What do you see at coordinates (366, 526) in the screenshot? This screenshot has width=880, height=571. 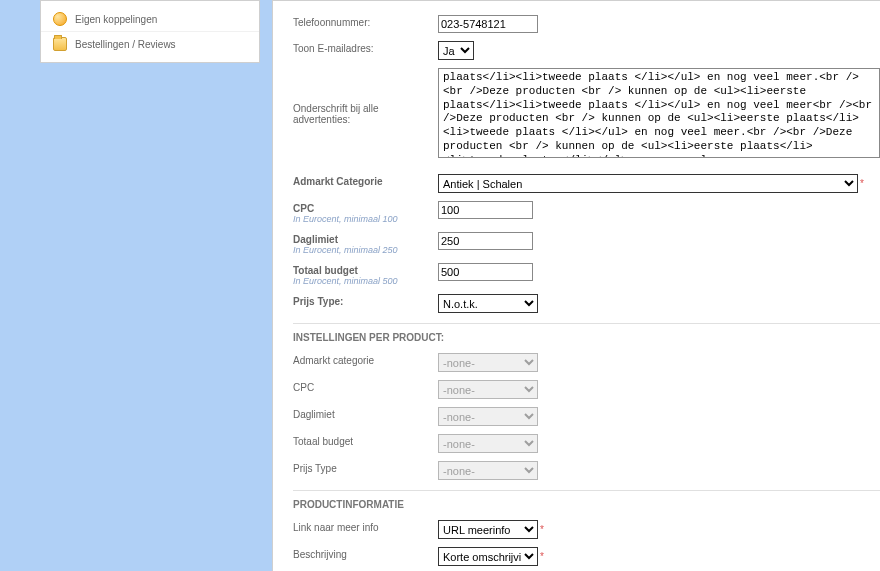 I see `label-pi-link: Link naar meer info` at bounding box center [366, 526].